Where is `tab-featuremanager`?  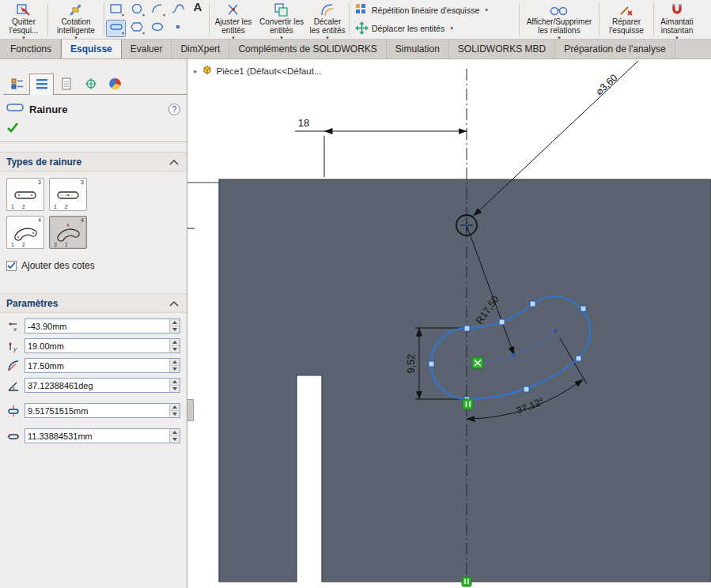
tab-featuremanager is located at coordinates (17, 84).